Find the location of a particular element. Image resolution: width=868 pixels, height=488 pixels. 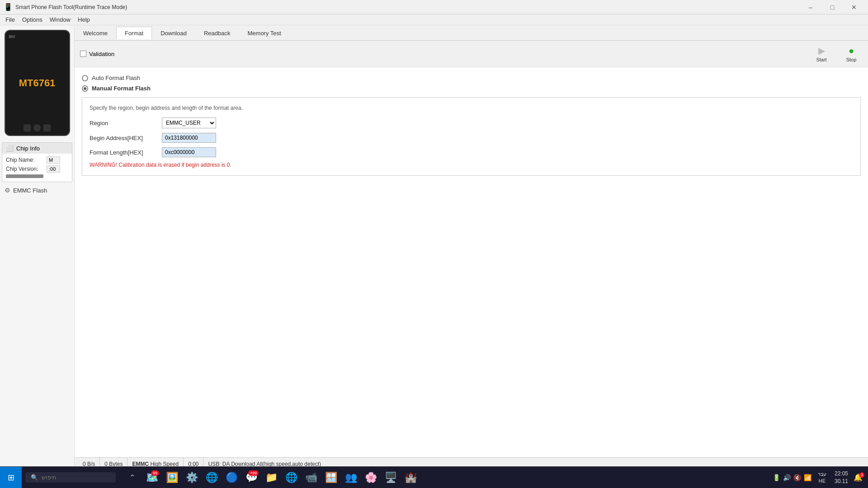

taskbar-zoom: 📹 is located at coordinates (311, 478).